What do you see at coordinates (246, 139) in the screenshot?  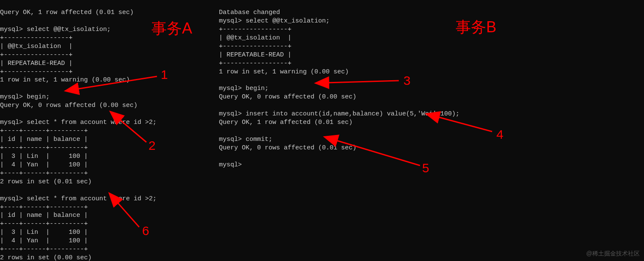 I see `terminal-line: mysql> commit;` at bounding box center [246, 139].